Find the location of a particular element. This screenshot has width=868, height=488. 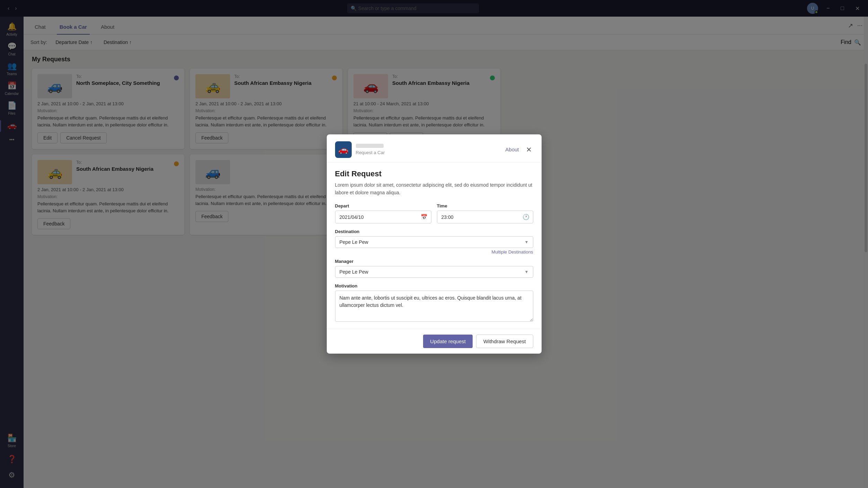

modal-header-right: About ✕ is located at coordinates (519, 150).